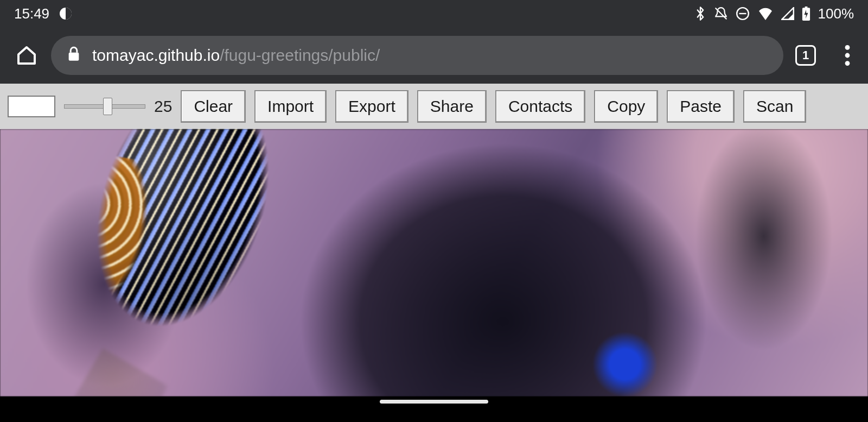 The image size is (868, 422). Describe the element at coordinates (107, 106) in the screenshot. I see `slider-thumb` at that location.